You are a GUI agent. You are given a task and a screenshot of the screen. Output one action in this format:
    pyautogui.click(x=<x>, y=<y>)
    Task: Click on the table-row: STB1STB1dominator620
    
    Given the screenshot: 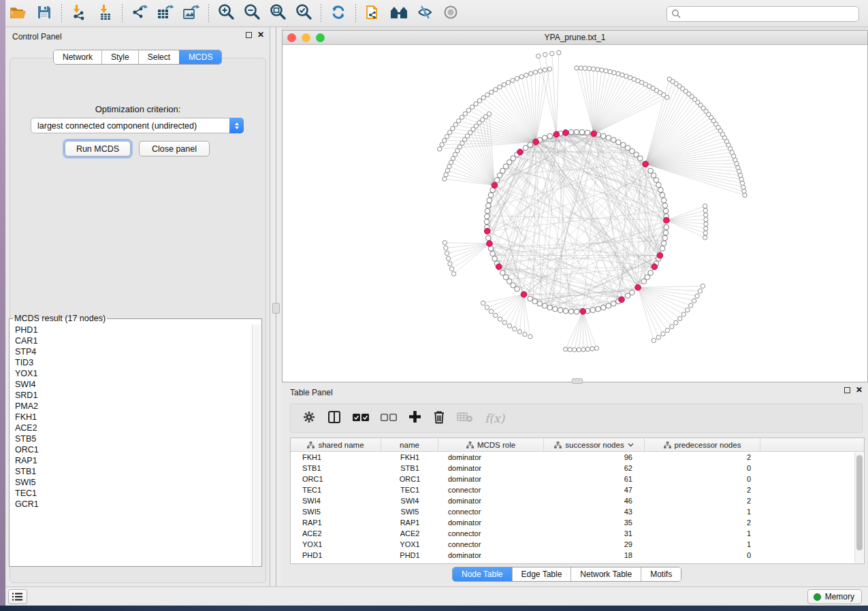 What is the action you would take?
    pyautogui.click(x=577, y=468)
    